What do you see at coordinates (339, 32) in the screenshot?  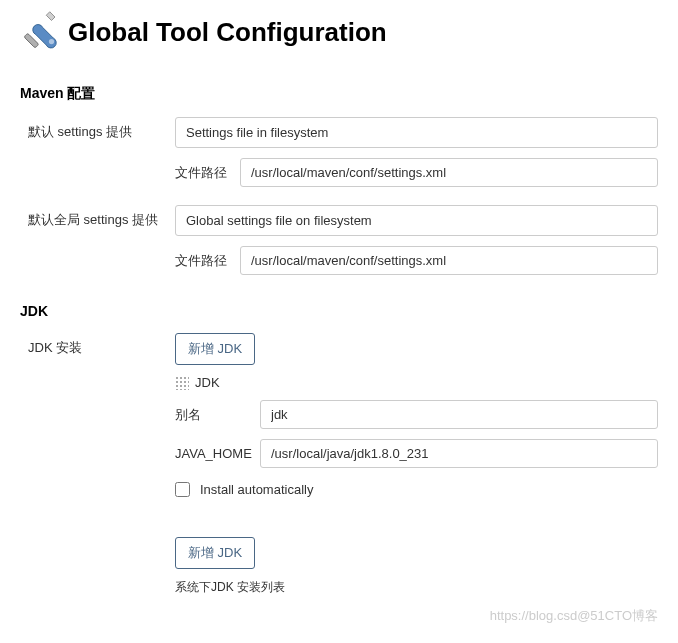 I see `page-title-row: Global Tool Configuration` at bounding box center [339, 32].